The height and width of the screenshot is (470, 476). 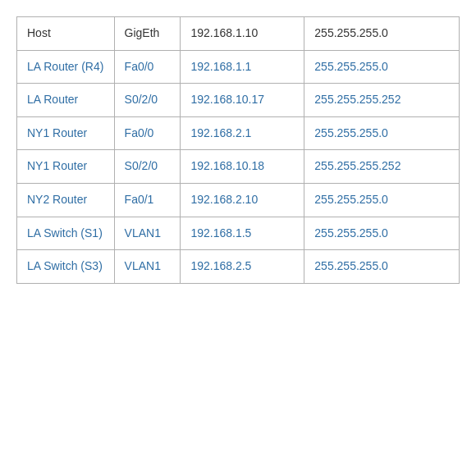 I want to click on table-row: LA Switch (S3) VLAN1 192.168.2.5 255.255…, so click(x=238, y=267).